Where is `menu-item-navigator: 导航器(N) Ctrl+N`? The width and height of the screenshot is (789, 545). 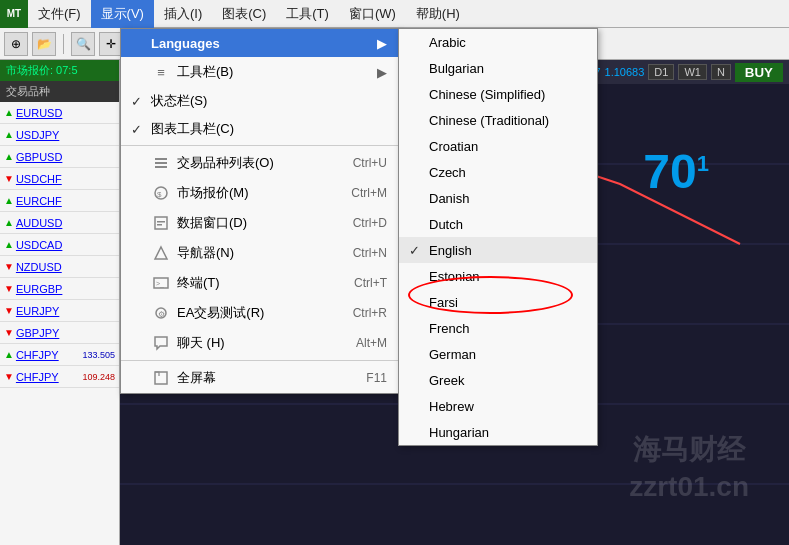 menu-item-navigator: 导航器(N) Ctrl+N is located at coordinates (260, 253).